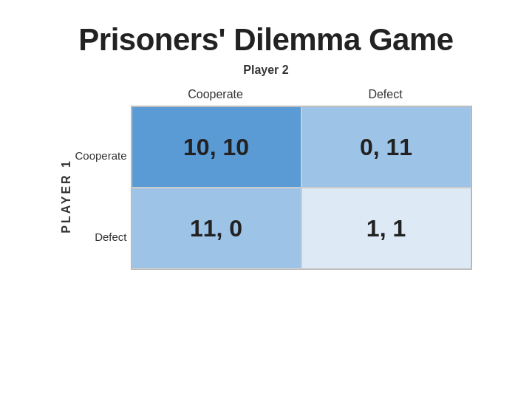 The image size is (532, 399). What do you see at coordinates (301, 147) in the screenshot?
I see `matrix-row-cooperate: 10, 10 0, 11` at bounding box center [301, 147].